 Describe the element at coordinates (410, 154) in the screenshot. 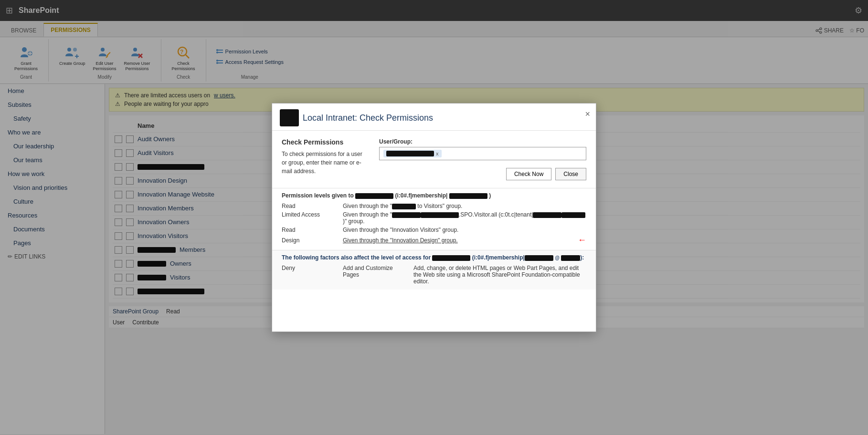

I see `user-value-redacted` at that location.